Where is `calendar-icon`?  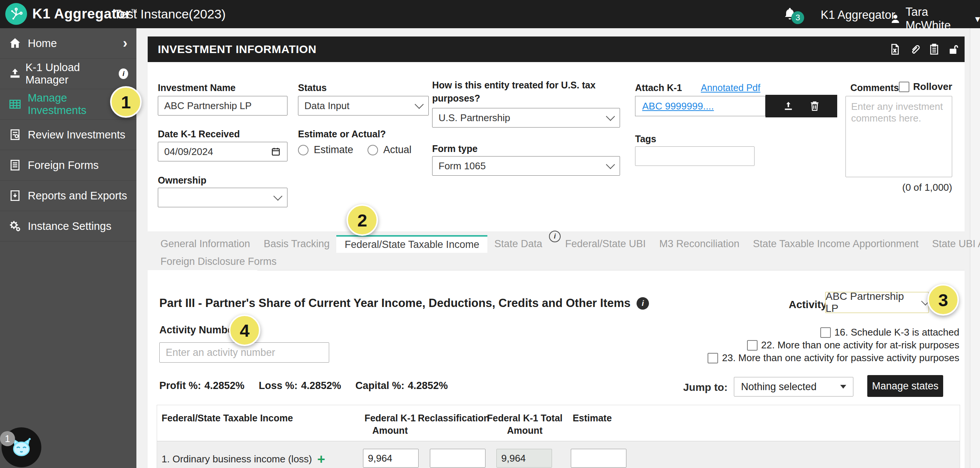 calendar-icon is located at coordinates (276, 152).